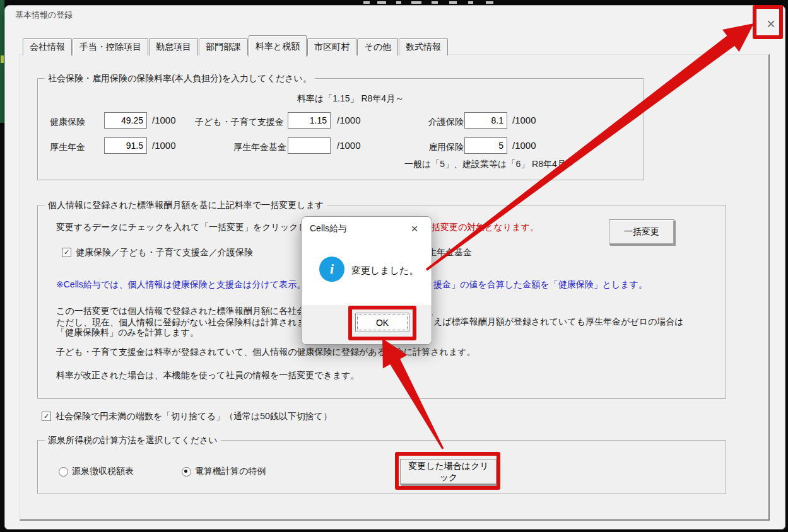 The image size is (788, 532). Describe the element at coordinates (328, 229) in the screenshot. I see `dialog-title: Cells給与` at that location.